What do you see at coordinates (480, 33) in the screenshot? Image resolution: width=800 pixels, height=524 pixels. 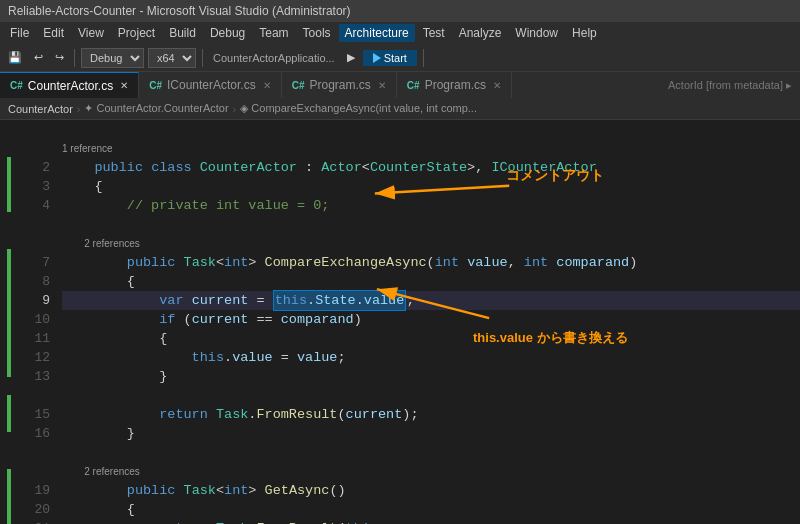 I see `menu-analyze: Analyze` at bounding box center [480, 33].